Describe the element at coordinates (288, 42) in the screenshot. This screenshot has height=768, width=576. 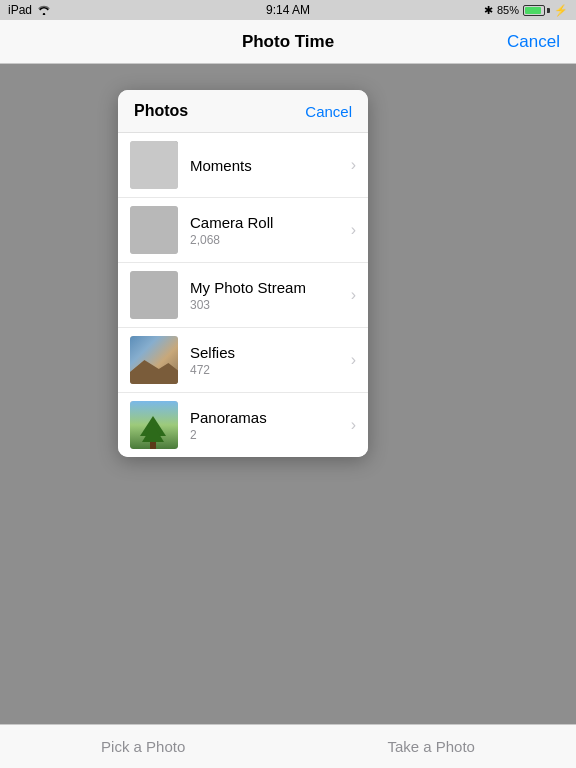
I see `nav-bar: Photo Time Cancel` at that location.